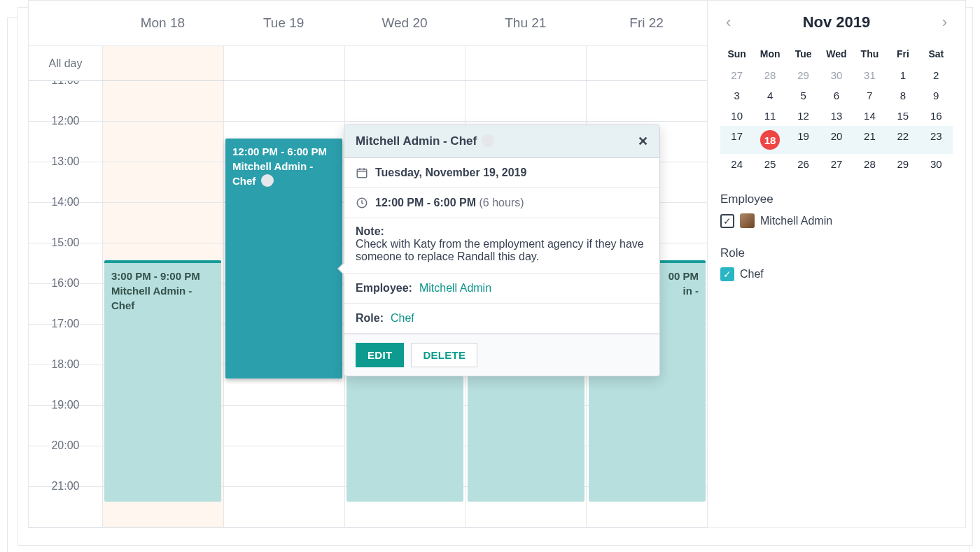 This screenshot has width=980, height=552. What do you see at coordinates (66, 134) in the screenshot?
I see `hour-label: 12:00` at bounding box center [66, 134].